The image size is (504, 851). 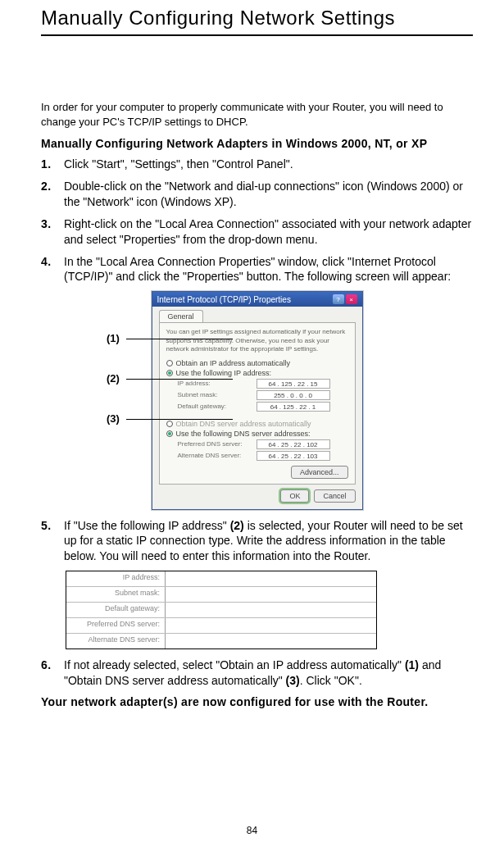 What do you see at coordinates (257, 400) in the screenshot?
I see `tcpip-properties-dialog: Internet Protocol (TCP/IP) Properties ? …` at bounding box center [257, 400].